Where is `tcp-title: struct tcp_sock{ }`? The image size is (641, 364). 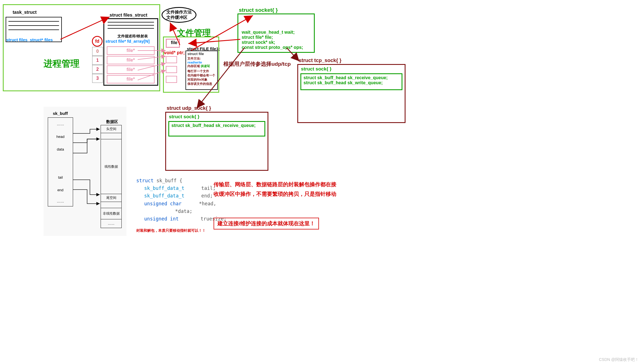
tcp-title: struct tcp_sock{ } is located at coordinates (320, 61).